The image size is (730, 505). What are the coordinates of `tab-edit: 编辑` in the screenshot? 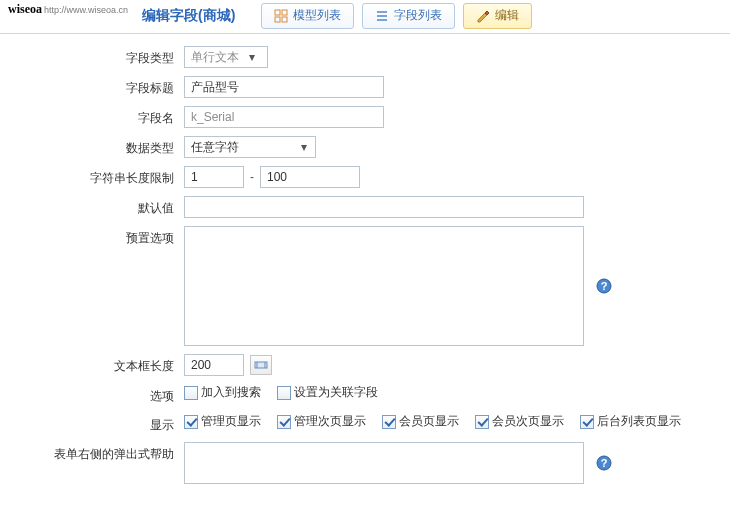 It's located at (498, 16).